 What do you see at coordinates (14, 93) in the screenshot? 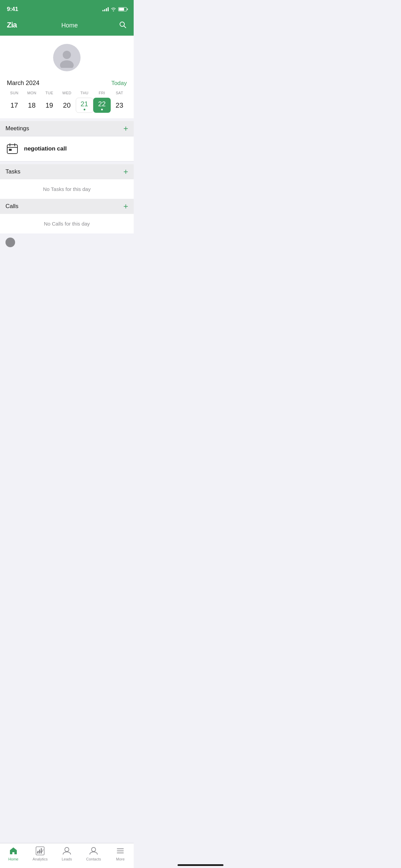
I see `day-sun: SUN` at bounding box center [14, 93].